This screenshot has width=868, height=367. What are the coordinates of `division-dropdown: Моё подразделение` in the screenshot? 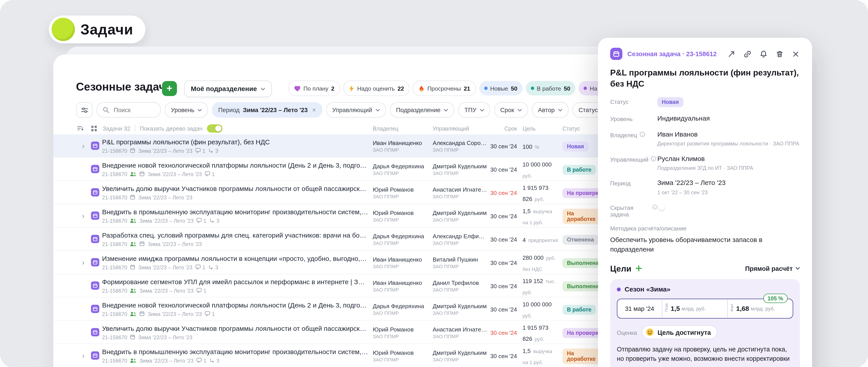 It's located at (228, 89).